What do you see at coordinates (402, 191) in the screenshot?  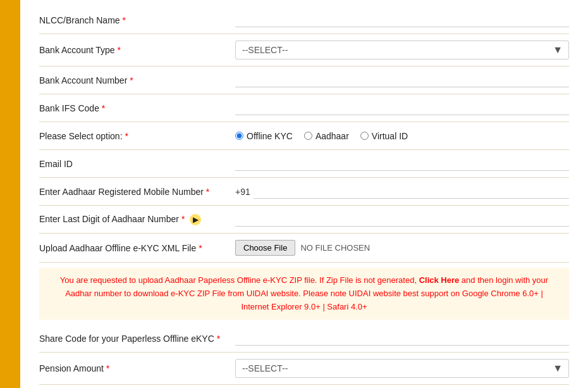 I see `aadhaar-mobile-input-wrapper: +91` at bounding box center [402, 191].